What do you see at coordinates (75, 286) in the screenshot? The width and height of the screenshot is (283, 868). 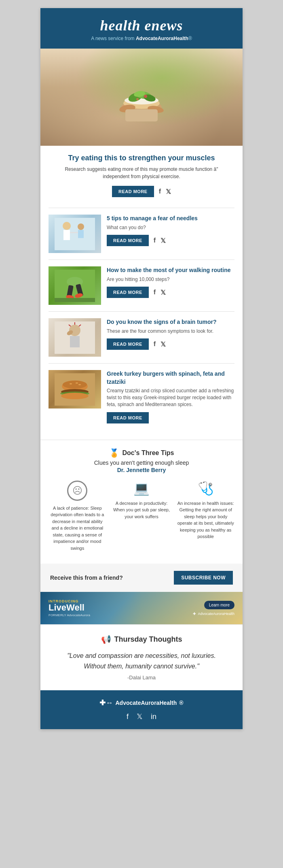 I see `walking-illustration` at bounding box center [75, 286].